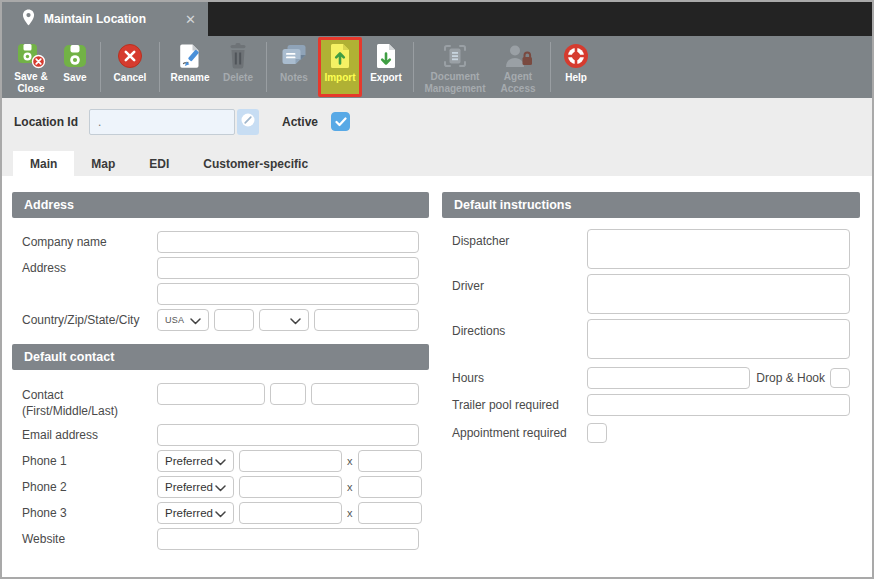 The height and width of the screenshot is (579, 874). What do you see at coordinates (576, 56) in the screenshot?
I see `help-icon` at bounding box center [576, 56].